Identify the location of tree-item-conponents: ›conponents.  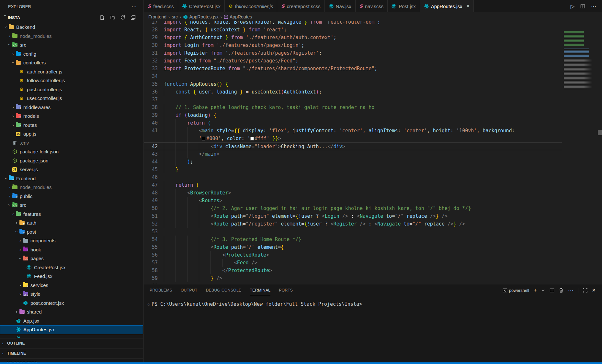
(72, 241).